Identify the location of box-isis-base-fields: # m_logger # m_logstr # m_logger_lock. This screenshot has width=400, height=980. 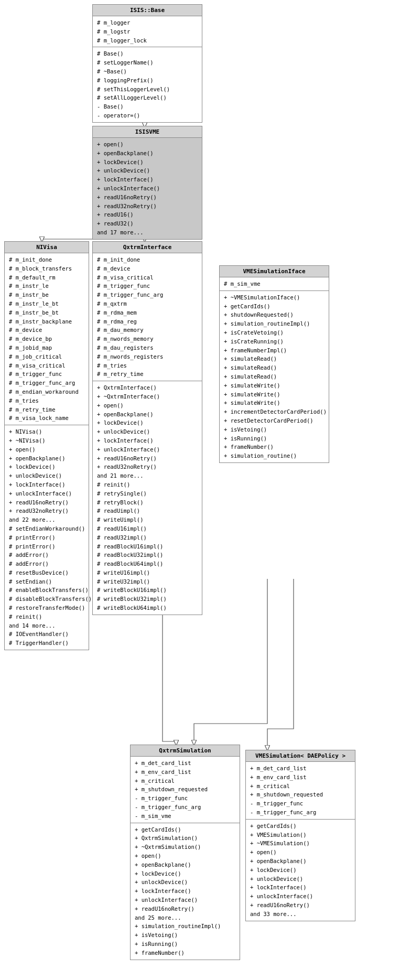
(147, 31).